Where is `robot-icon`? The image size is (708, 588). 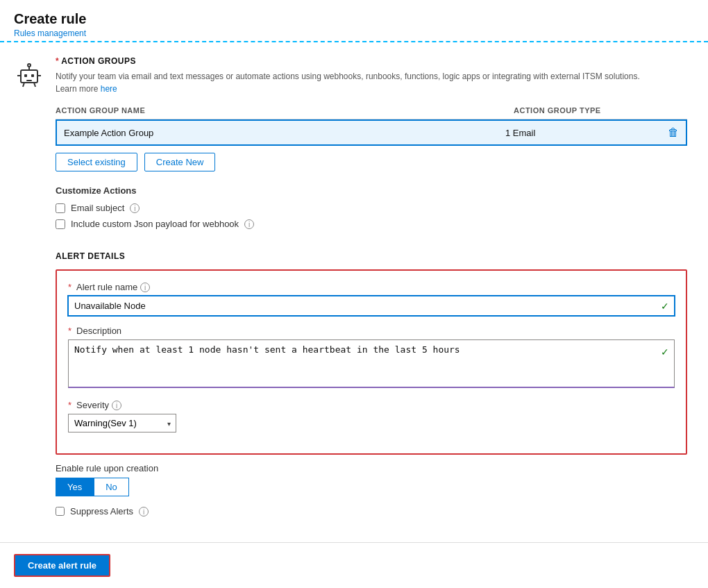
robot-icon is located at coordinates (29, 74).